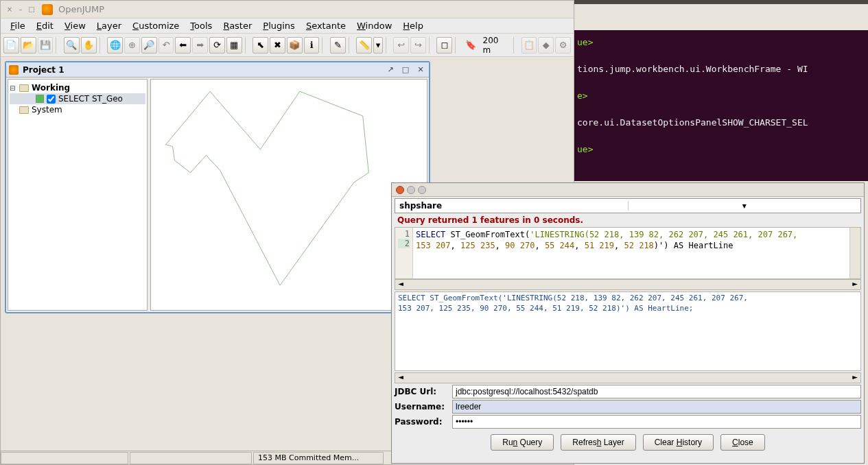 Image resolution: width=868 pixels, height=465 pixels. I want to click on redo-icon: ↪, so click(419, 45).